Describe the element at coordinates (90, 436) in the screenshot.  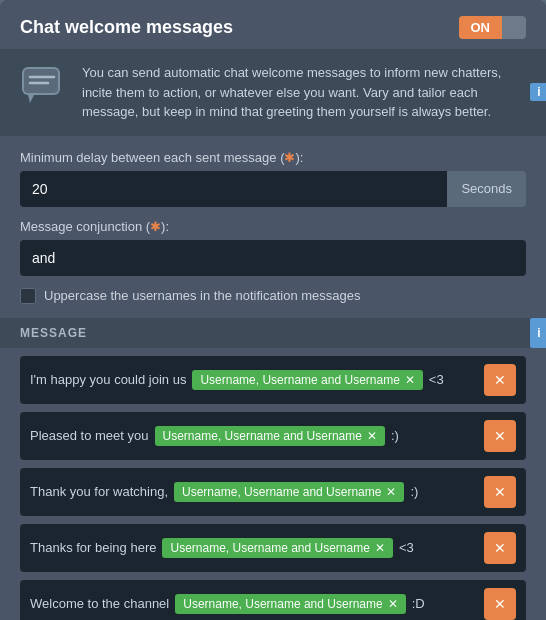
I see `message-before-text: Pleased to meet you` at that location.